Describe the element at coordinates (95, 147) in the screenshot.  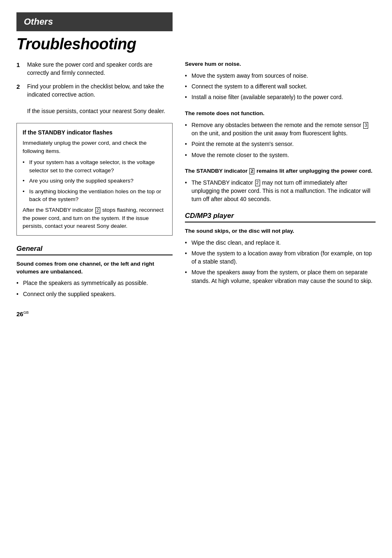
I see `warning-box-intro: Immediately unplug the power cord, and c…` at that location.